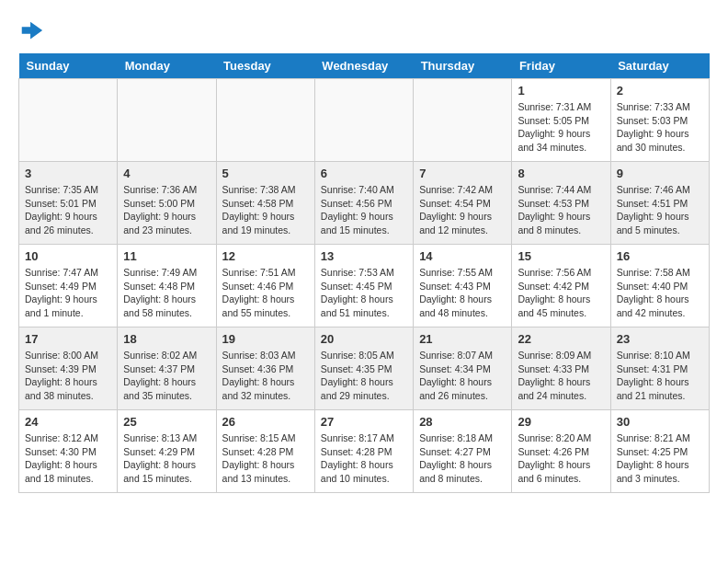  Describe the element at coordinates (463, 452) in the screenshot. I see `day-cell: 28Sunrise: 8:18 AM Sunset: 4:27 PM Dayli…` at that location.